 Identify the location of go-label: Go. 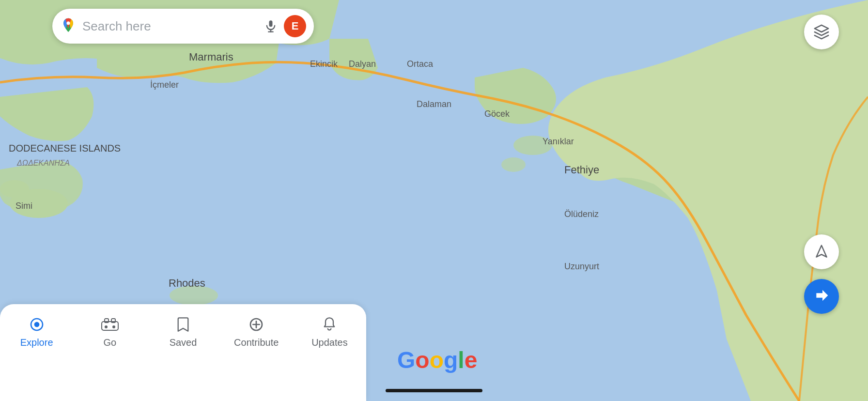
(109, 343).